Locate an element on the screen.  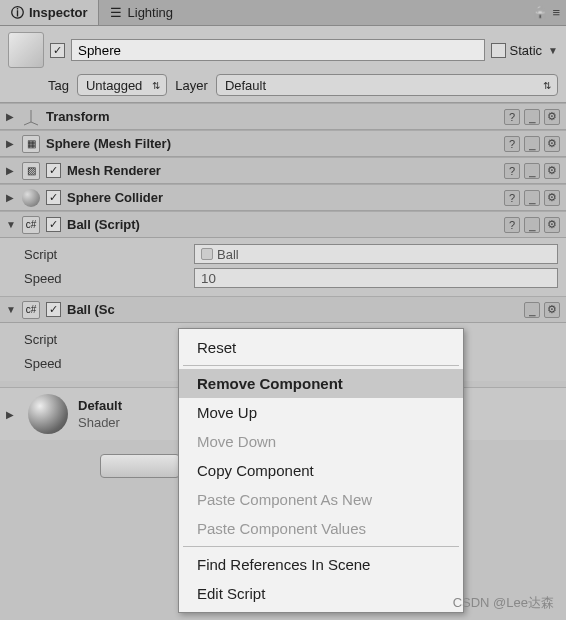
layer-label: Layer is located at coordinates (192, 86).